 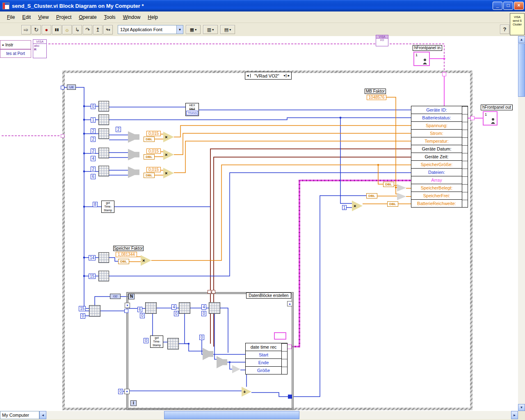 I want to click on cluster-row: SpeicherGröße:, so click(x=436, y=165).